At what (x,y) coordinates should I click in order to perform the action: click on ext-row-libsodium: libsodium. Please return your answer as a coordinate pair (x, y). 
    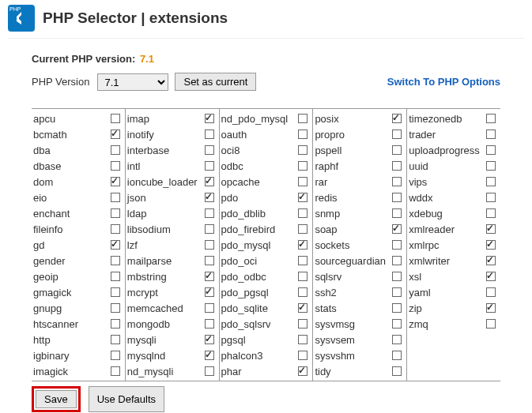
    Looking at the image, I should click on (170, 229).